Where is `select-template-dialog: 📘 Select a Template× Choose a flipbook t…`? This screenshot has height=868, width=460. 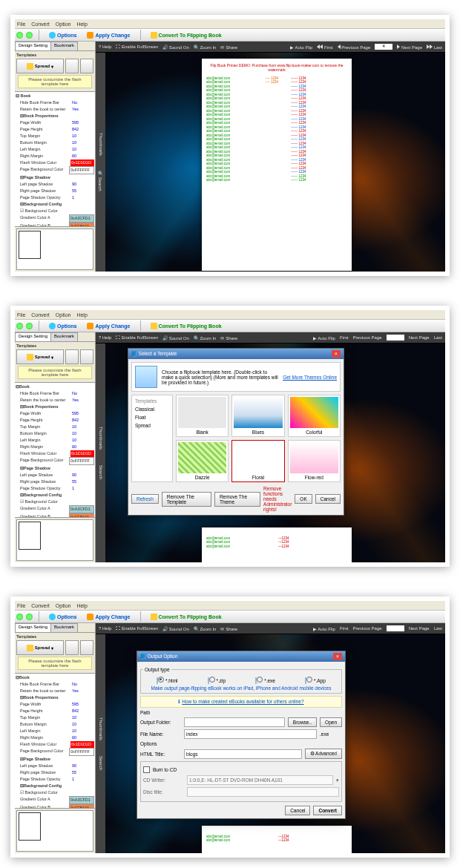
select-template-dialog: 📘 Select a Template× Choose a flipbook t… is located at coordinates (236, 432).